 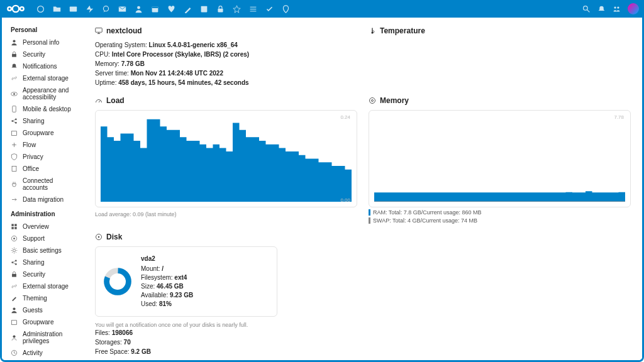 What do you see at coordinates (57, 9) in the screenshot?
I see `files-icon` at bounding box center [57, 9].